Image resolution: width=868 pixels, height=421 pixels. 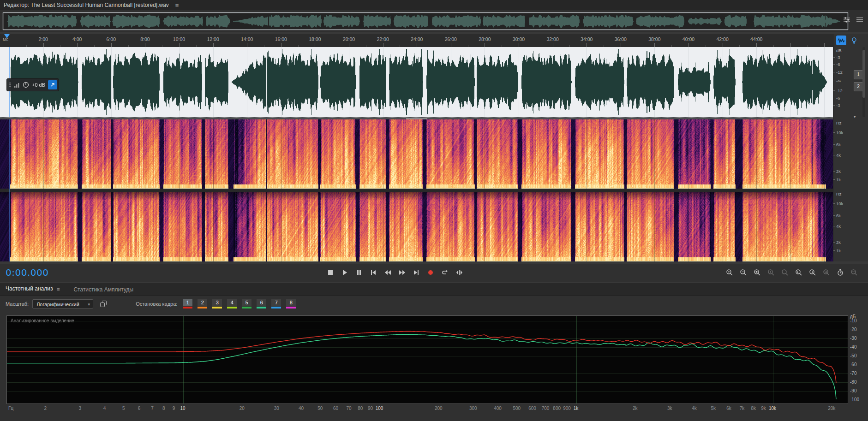 What do you see at coordinates (53, 85) in the screenshot?
I see `arrow-out-button` at bounding box center [53, 85].